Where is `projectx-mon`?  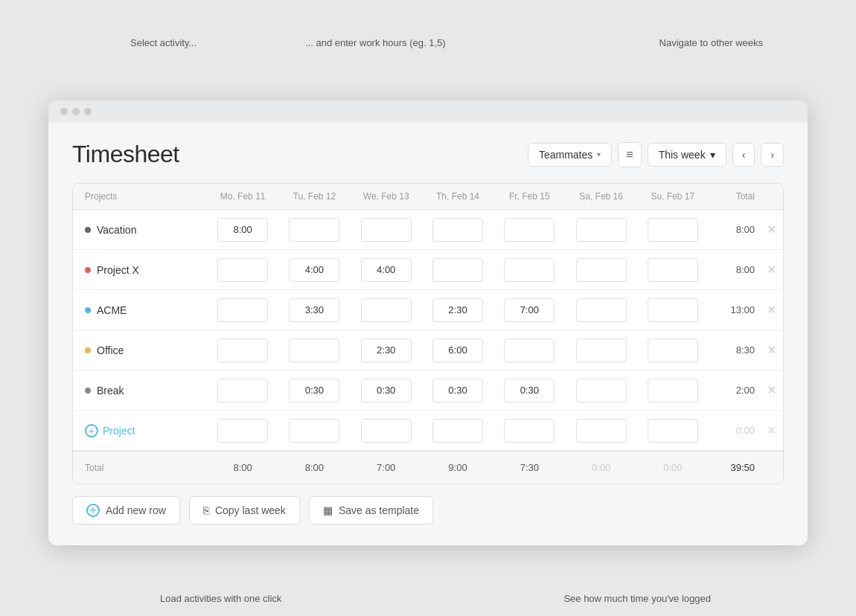 projectx-mon is located at coordinates (243, 270).